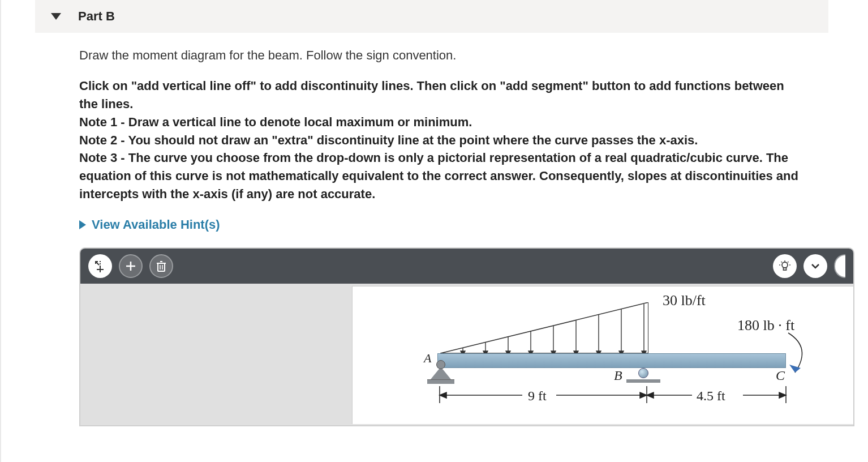  What do you see at coordinates (815, 266) in the screenshot?
I see `chevron-down-icon` at bounding box center [815, 266].